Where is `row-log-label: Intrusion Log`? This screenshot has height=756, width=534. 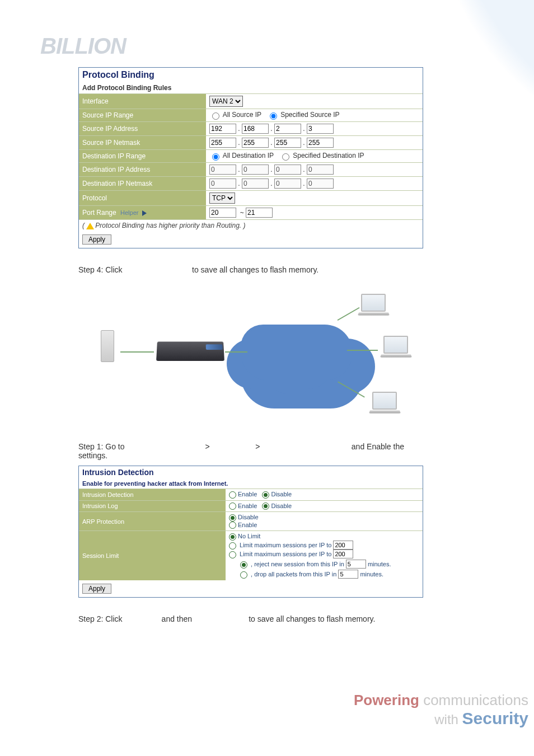
row-log-label: Intrusion Log is located at coordinates (152, 506).